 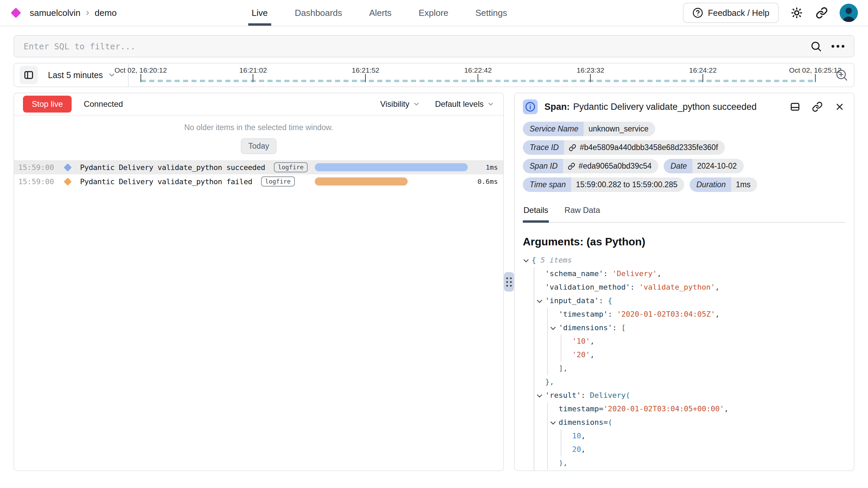 I want to click on code-line: 20,, so click(x=684, y=449).